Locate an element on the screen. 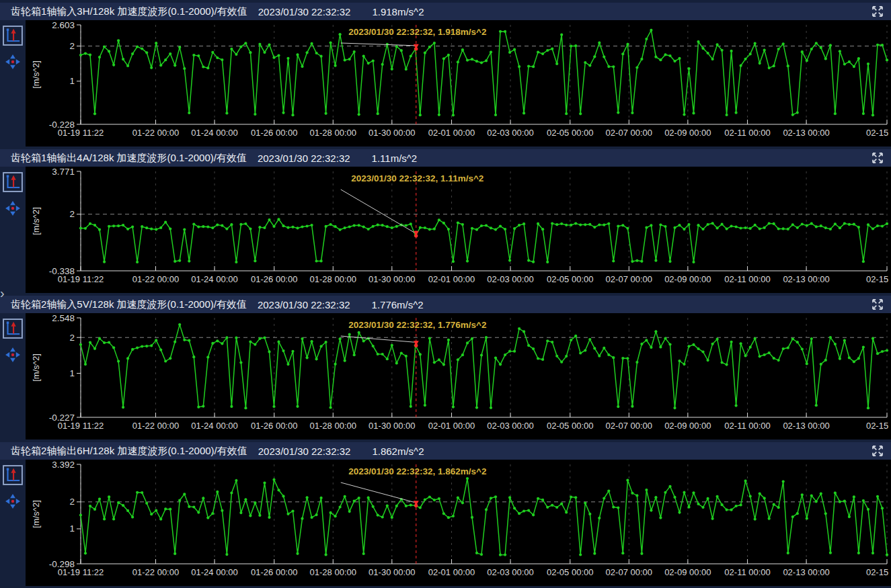  svg-text: -0.228 is located at coordinates (62, 125).